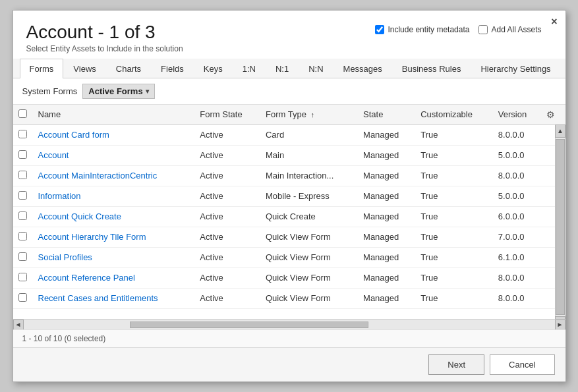 The width and height of the screenshot is (578, 392). I want to click on select-all-checkbox, so click(22, 113).